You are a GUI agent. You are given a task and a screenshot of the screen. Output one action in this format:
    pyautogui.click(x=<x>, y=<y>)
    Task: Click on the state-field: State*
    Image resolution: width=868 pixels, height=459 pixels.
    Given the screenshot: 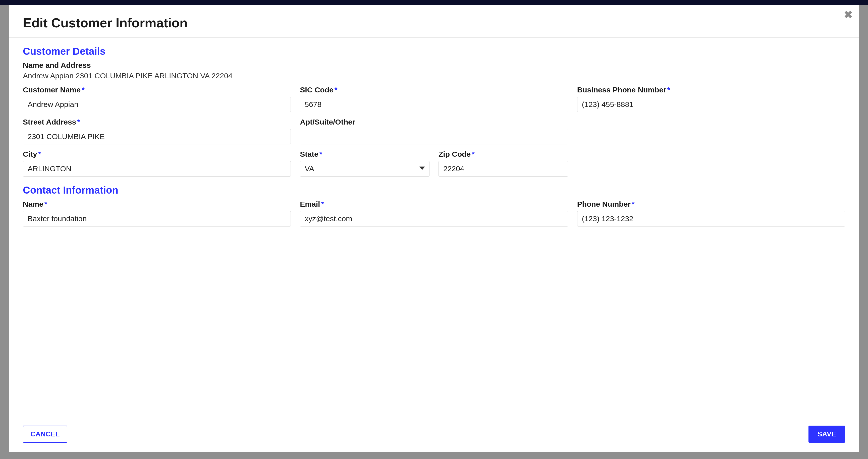 What is the action you would take?
    pyautogui.click(x=365, y=163)
    